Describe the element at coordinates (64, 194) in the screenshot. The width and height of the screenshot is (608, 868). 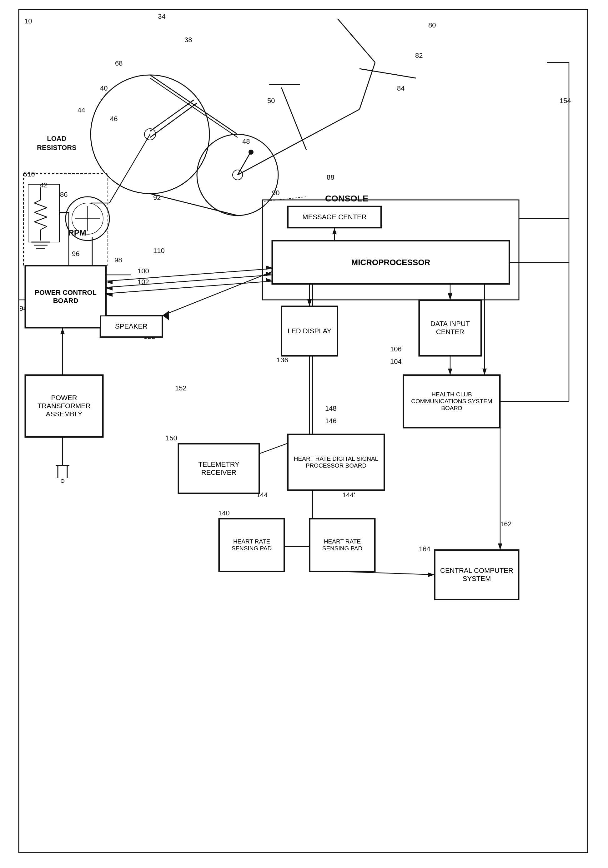
I see `ref-86: 86` at that location.